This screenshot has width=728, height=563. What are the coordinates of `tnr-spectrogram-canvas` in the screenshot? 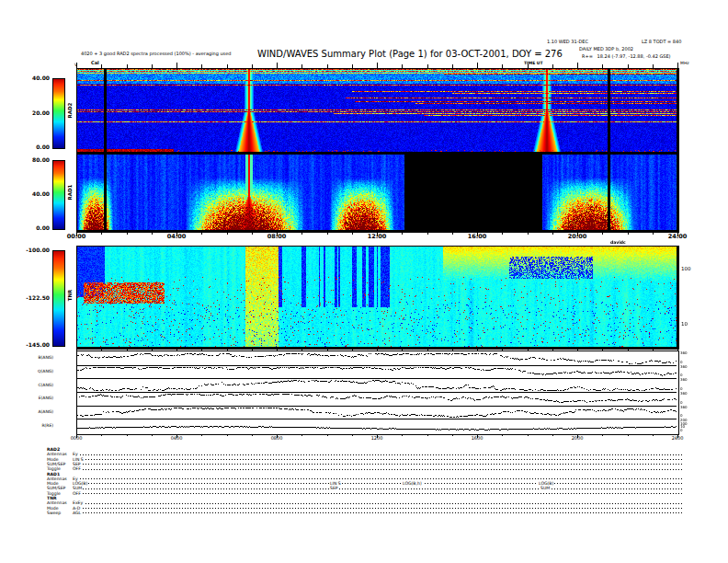 It's located at (377, 296).